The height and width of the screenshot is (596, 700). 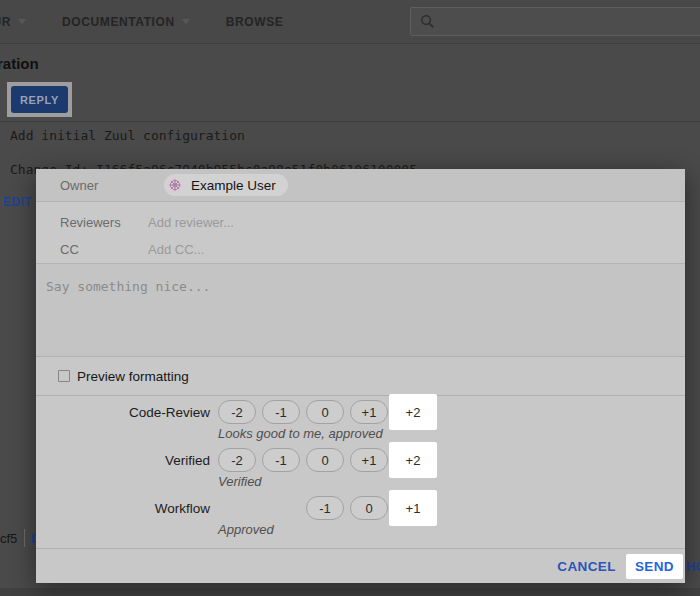 I want to click on vote-row: Code-Review-2-10+1+2Looks good to me, ap…, so click(x=360, y=422).